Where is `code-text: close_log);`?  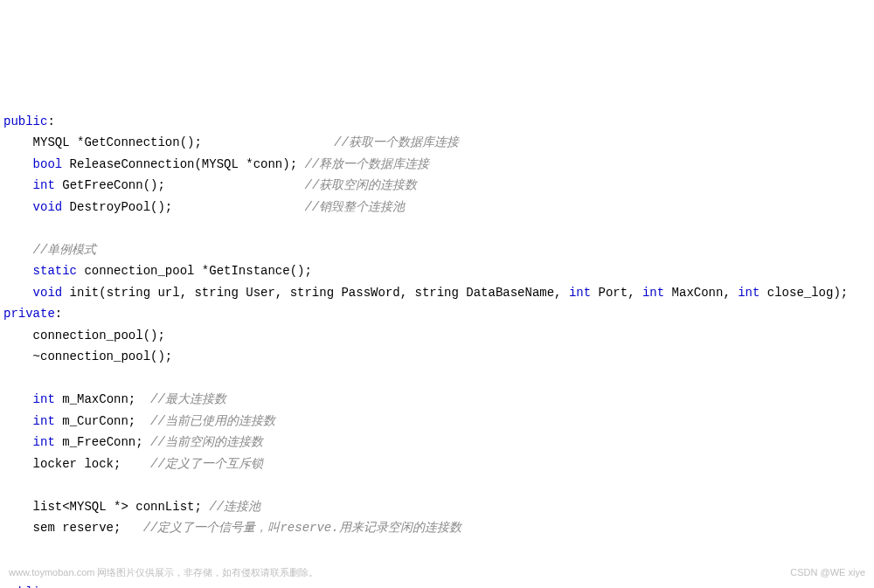 code-text: close_log); is located at coordinates (804, 293).